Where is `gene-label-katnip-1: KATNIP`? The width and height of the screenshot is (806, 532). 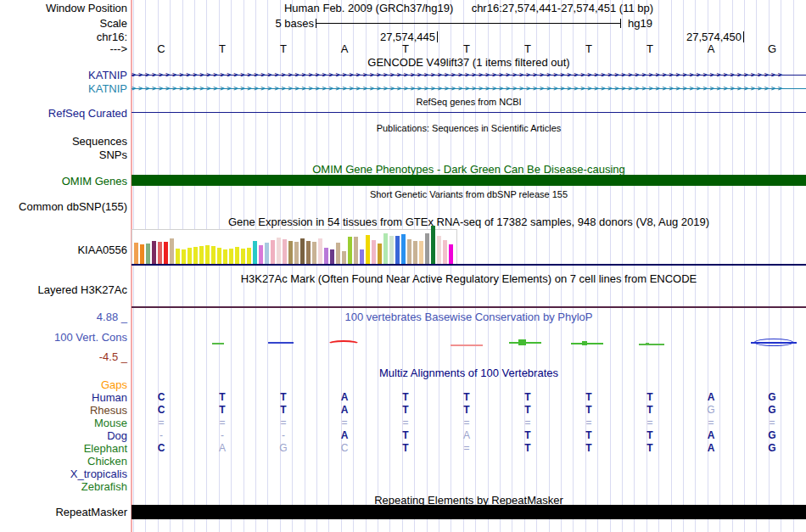 gene-label-katnip-1: KATNIP is located at coordinates (64, 75).